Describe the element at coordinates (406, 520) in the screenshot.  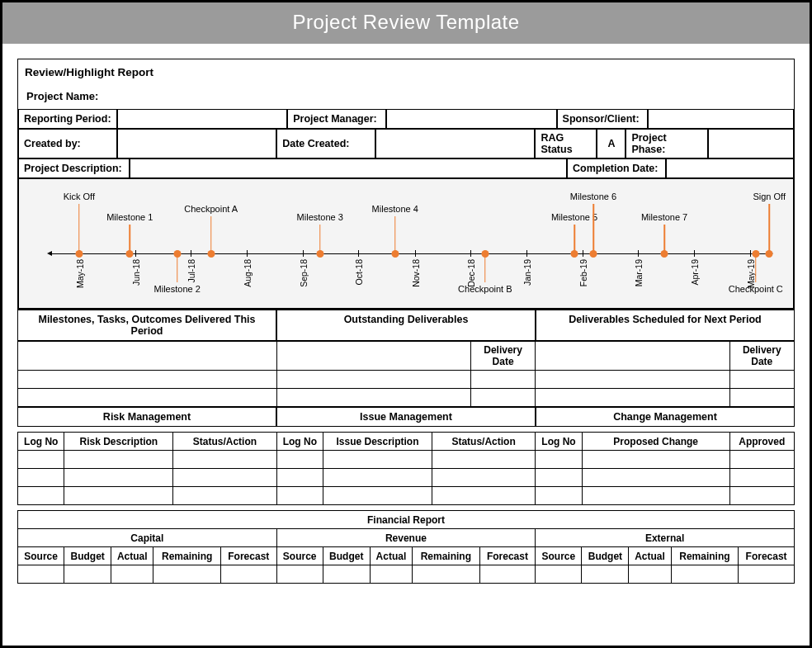
I see `financial-report-header: Financial Report` at that location.